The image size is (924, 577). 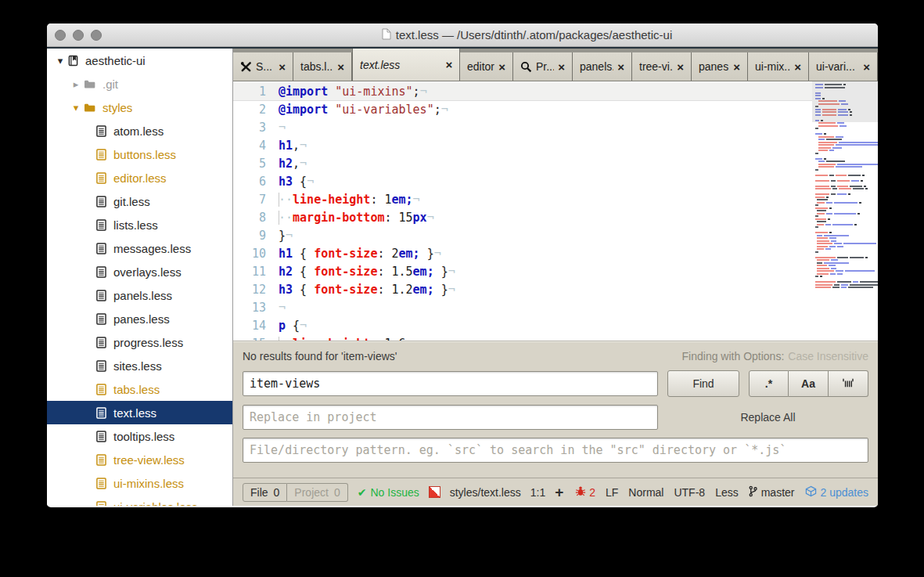 I want to click on tree-item-tabs-less: tabs.less, so click(x=139, y=389).